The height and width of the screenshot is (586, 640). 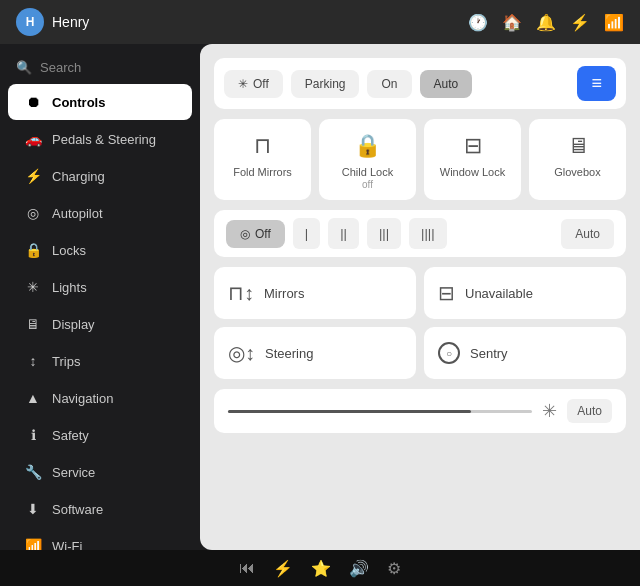 What do you see at coordinates (256, 234) in the screenshot?
I see `wiper-off-button: ◎ Off` at bounding box center [256, 234].